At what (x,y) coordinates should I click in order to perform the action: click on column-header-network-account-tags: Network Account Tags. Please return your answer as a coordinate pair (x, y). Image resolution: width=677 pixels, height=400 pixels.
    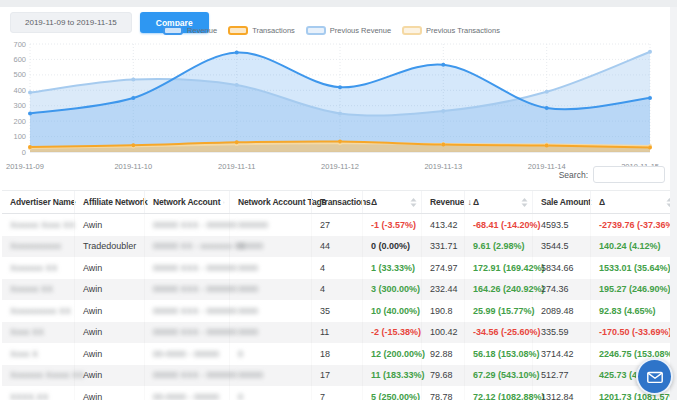
    Looking at the image, I should click on (270, 202).